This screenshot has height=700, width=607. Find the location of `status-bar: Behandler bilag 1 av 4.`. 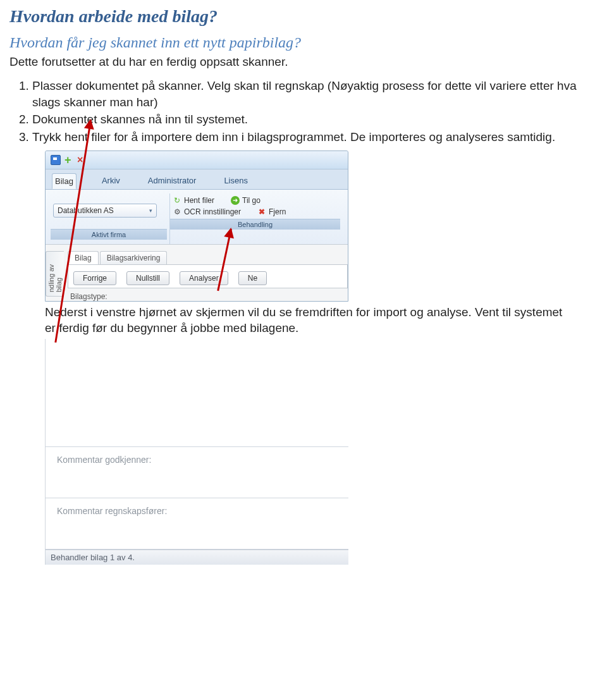

status-bar: Behandler bilag 1 av 4. is located at coordinates (197, 557).